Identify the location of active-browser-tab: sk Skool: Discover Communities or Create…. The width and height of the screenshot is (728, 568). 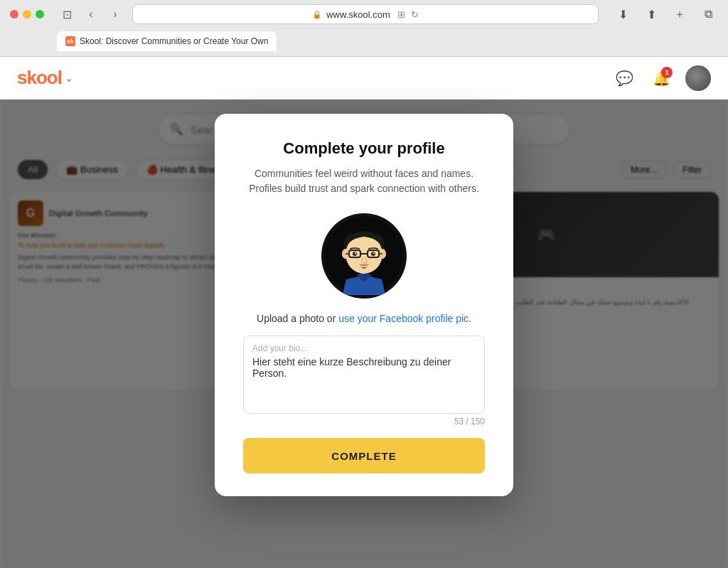
(166, 41).